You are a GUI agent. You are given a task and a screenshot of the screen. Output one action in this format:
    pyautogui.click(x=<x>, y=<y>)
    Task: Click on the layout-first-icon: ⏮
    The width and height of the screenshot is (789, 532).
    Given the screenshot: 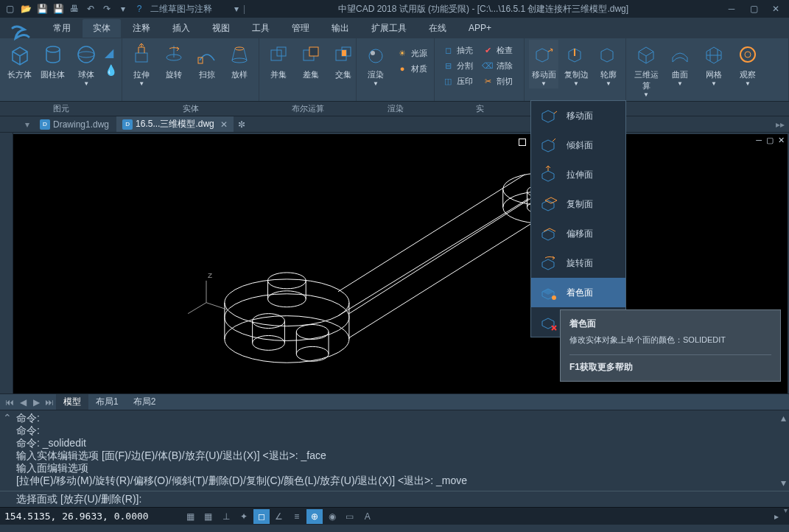 What is the action you would take?
    pyautogui.click(x=10, y=402)
    